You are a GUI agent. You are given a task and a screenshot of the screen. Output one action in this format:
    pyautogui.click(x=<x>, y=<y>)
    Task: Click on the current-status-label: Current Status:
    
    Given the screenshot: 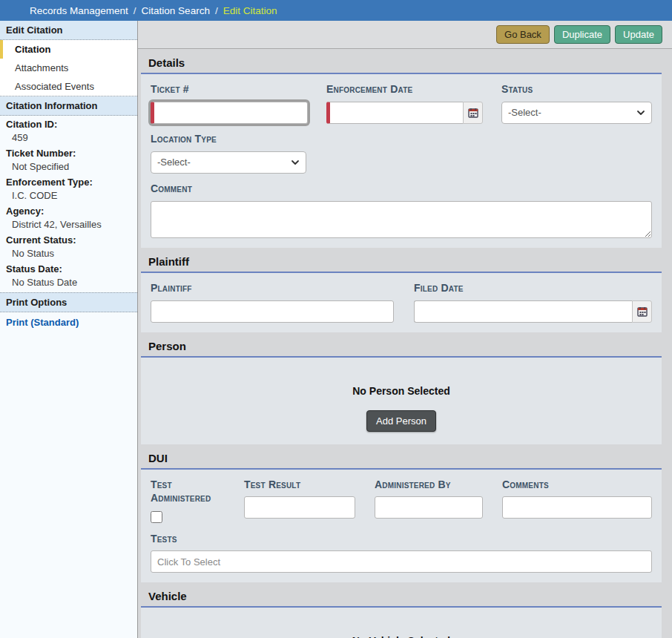 What is the action you would take?
    pyautogui.click(x=68, y=239)
    